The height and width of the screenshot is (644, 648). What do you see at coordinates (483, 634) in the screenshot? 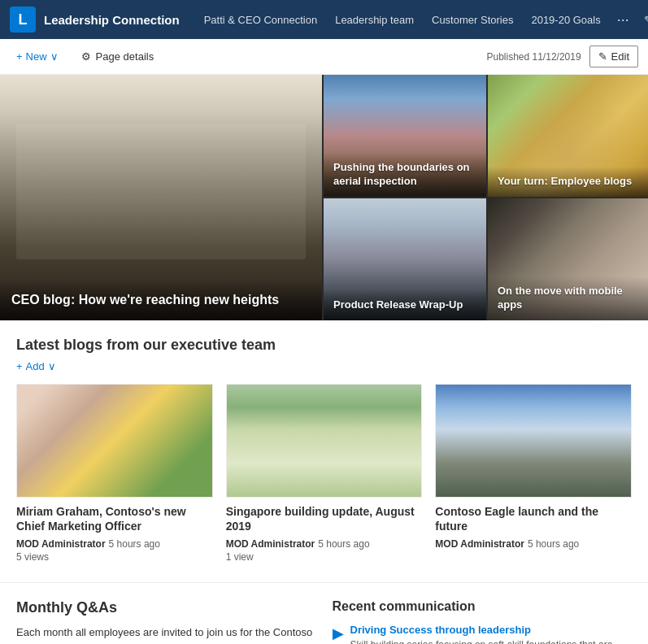
I see `recent-comm-item: ▶ Driving Success through leadership Ski…` at bounding box center [483, 634].